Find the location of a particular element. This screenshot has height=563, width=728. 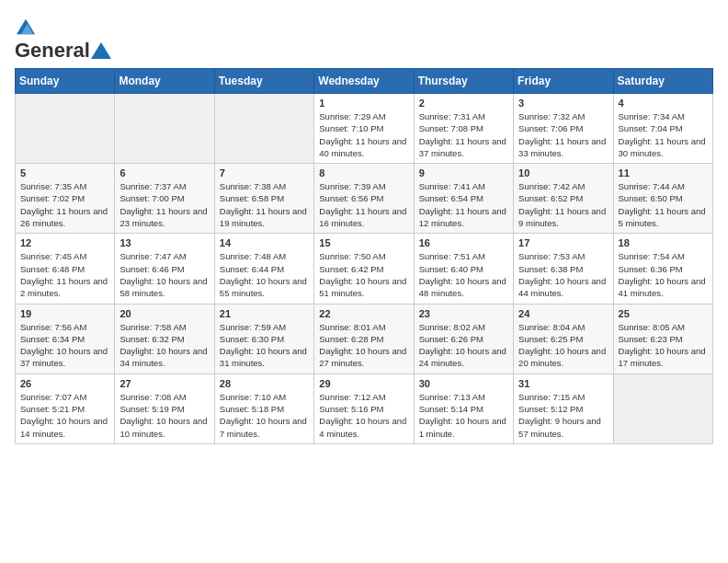

day-number: 16 is located at coordinates (463, 243).